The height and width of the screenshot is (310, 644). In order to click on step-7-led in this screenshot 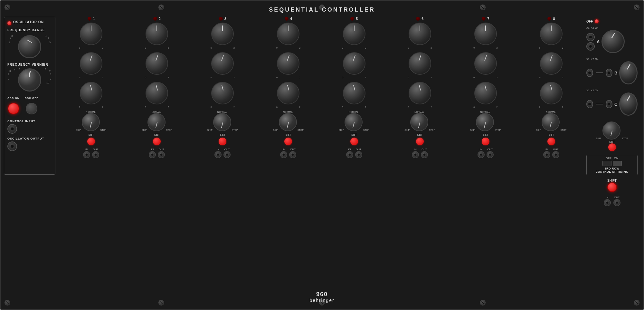, I will do `click(484, 19)`.